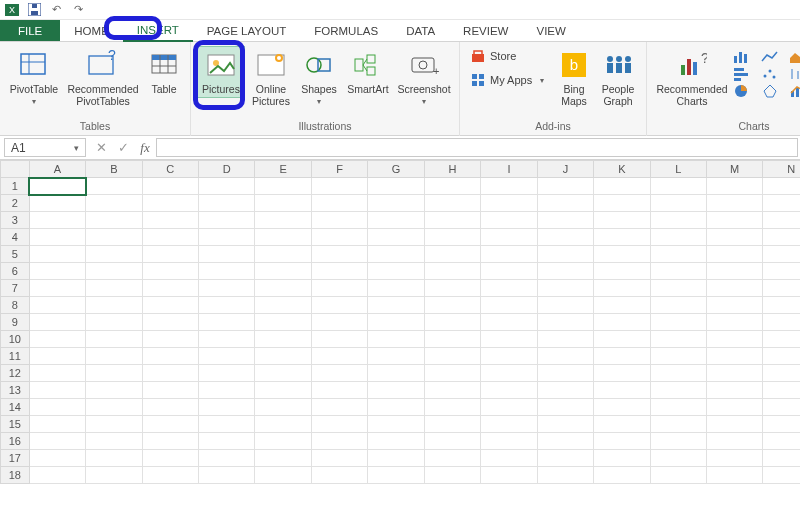  Describe the element at coordinates (509, 80) in the screenshot. I see `myapps-button: My Apps` at that location.